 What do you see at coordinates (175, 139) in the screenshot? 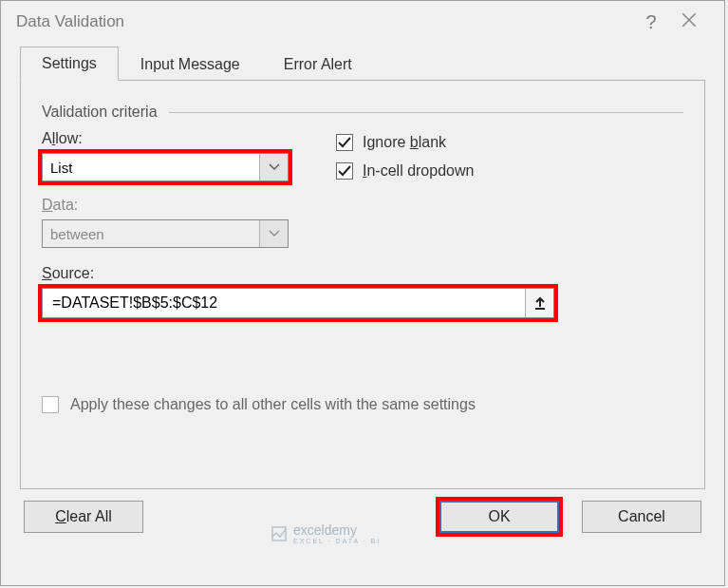
I see `allow-label: Allow:` at bounding box center [175, 139].